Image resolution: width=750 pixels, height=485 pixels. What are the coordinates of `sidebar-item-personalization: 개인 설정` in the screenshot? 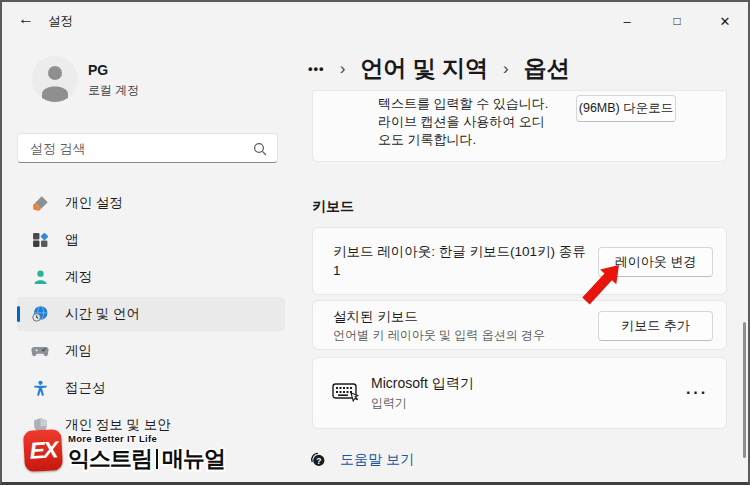 It's located at (151, 203).